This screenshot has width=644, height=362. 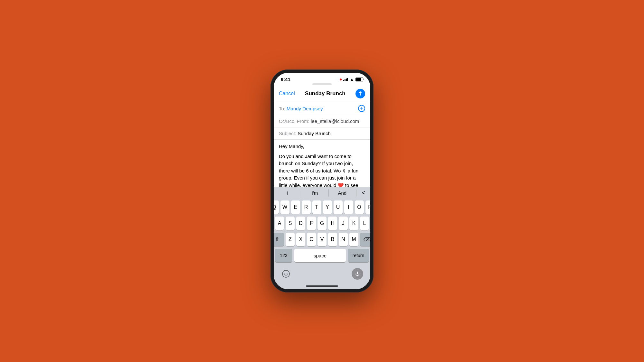 What do you see at coordinates (294, 121) in the screenshot?
I see `ccbcc-label: Cc/Bcc, From:` at bounding box center [294, 121].